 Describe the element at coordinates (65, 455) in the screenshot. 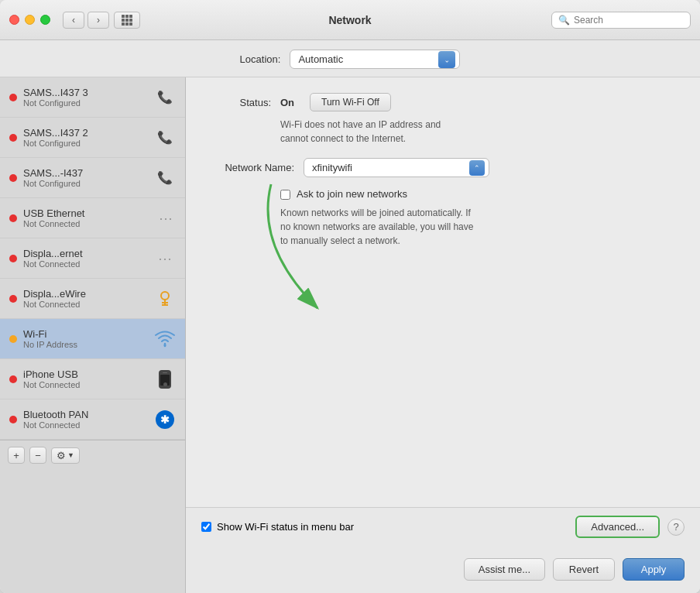

I see `gear-button: ⚙ ▼` at that location.